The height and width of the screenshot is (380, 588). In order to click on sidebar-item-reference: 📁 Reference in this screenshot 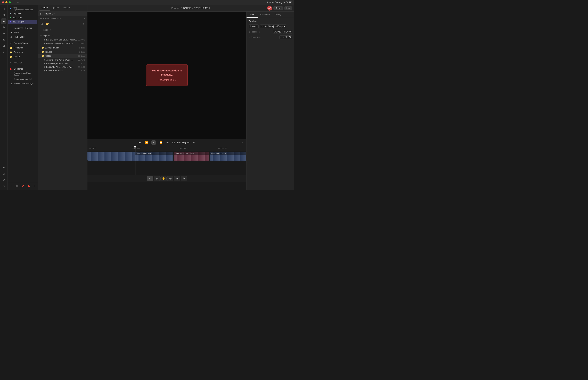, I will do `click(23, 48)`.